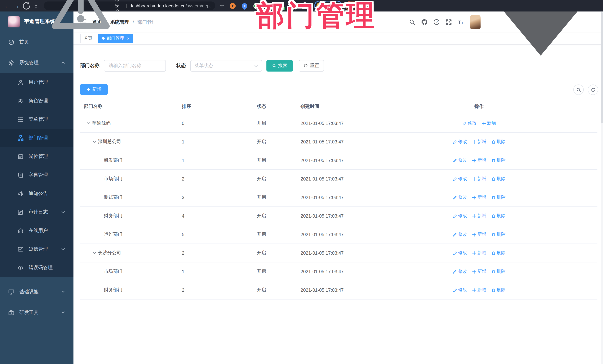  What do you see at coordinates (135, 66) in the screenshot?
I see `dept-name-input` at bounding box center [135, 66].